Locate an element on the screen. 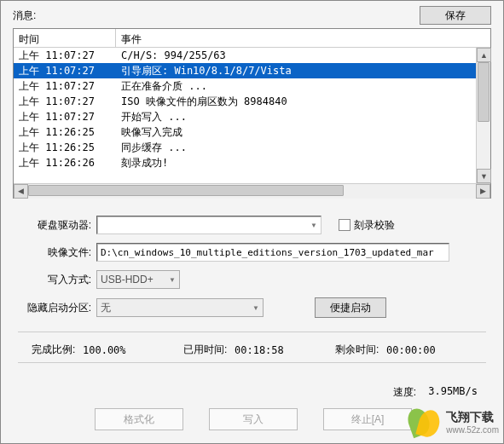  log-event: ISO 映像文件的扇区数为 8984840 is located at coordinates (296, 101).